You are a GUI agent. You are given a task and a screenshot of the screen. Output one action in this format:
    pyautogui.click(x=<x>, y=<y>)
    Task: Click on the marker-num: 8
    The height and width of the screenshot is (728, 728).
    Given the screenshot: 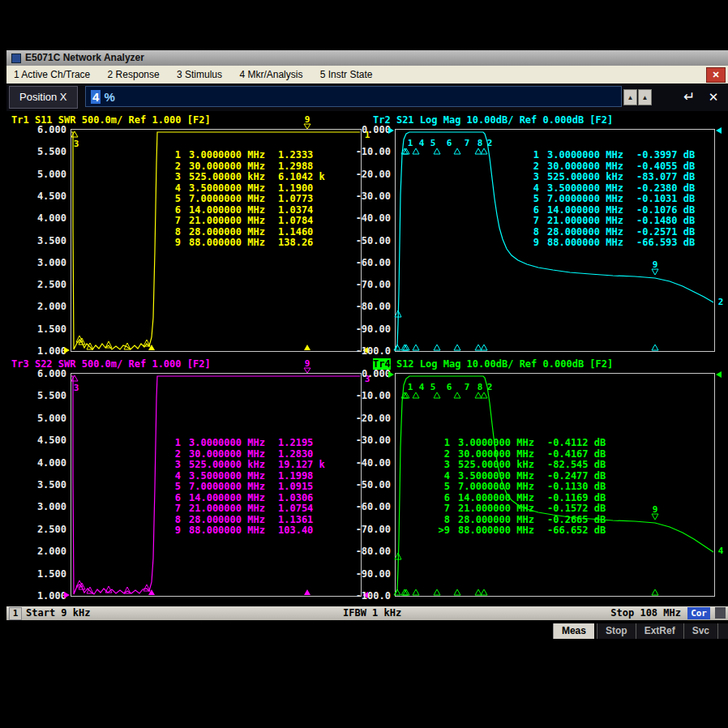 What is the action you would take?
    pyautogui.click(x=173, y=233)
    